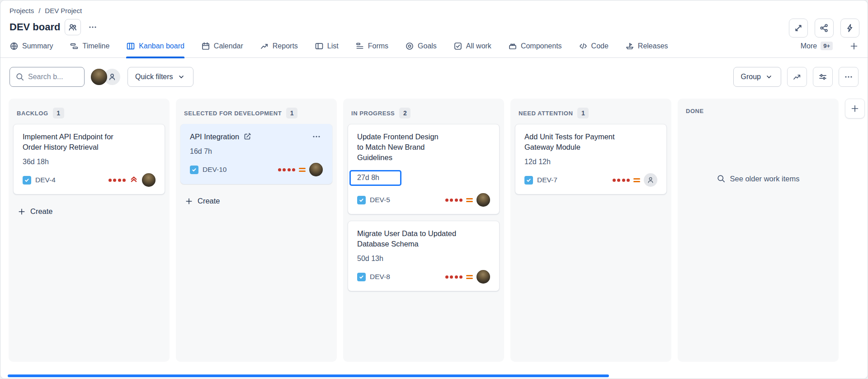  Describe the element at coordinates (809, 46) in the screenshot. I see `tab-label: More` at that location.